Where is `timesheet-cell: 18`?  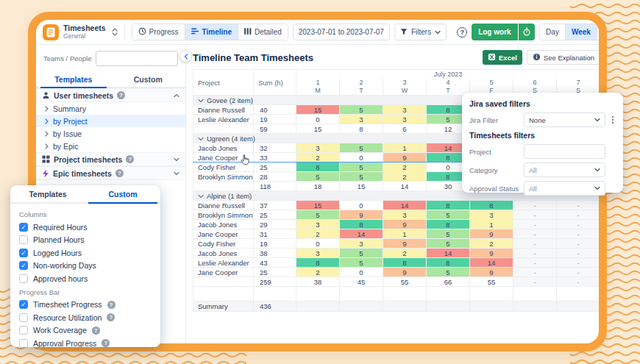
timesheet-cell: 18 is located at coordinates (318, 187).